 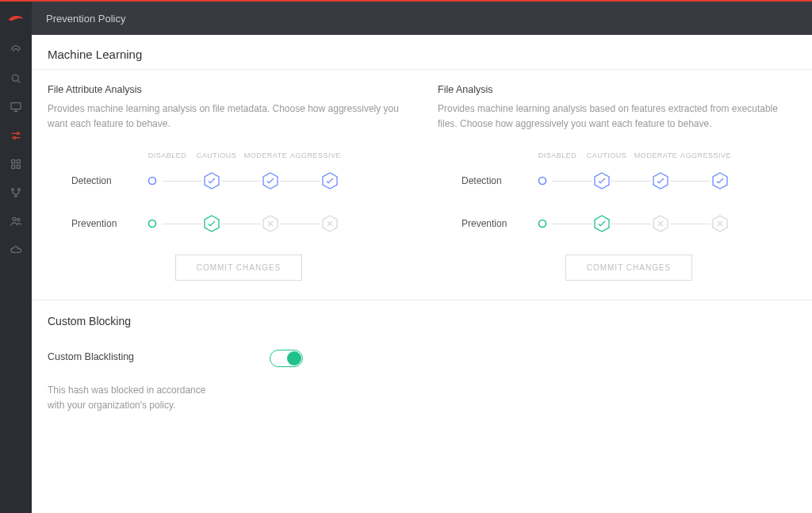 I want to click on sidebar, so click(x=16, y=257).